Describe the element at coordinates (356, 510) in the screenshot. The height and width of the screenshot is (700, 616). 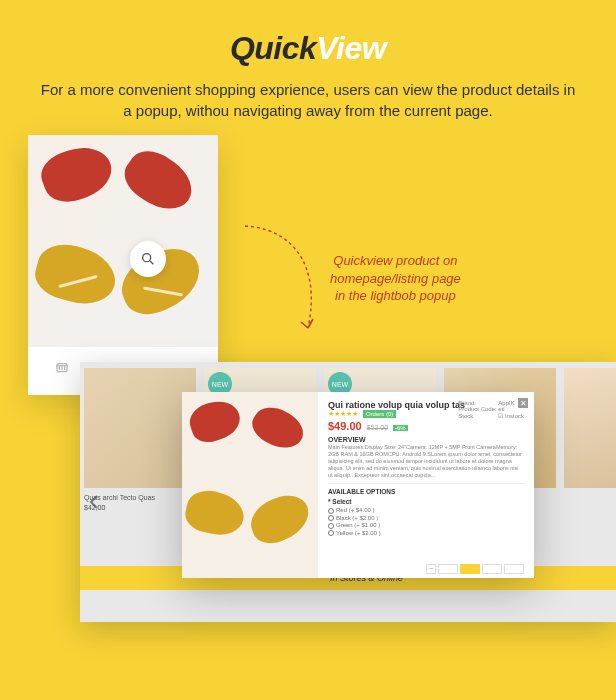
I see `option-label: Red (+ $4.00 )` at that location.